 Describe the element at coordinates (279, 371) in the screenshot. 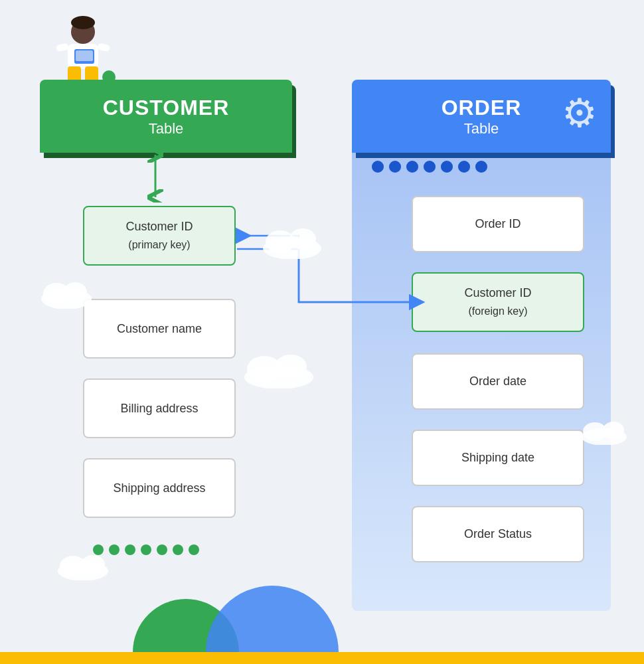

I see `cloud-middle` at that location.